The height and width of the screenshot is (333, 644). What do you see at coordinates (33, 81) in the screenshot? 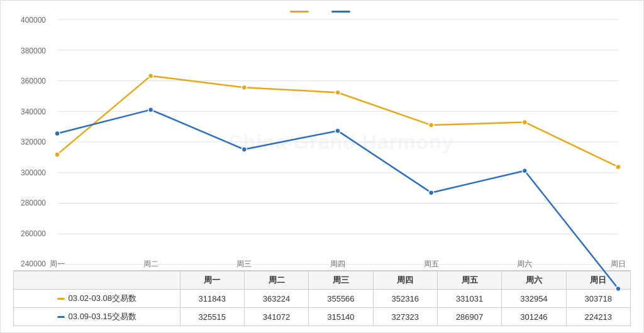
I see `y-axis-label: 360000` at bounding box center [33, 81].